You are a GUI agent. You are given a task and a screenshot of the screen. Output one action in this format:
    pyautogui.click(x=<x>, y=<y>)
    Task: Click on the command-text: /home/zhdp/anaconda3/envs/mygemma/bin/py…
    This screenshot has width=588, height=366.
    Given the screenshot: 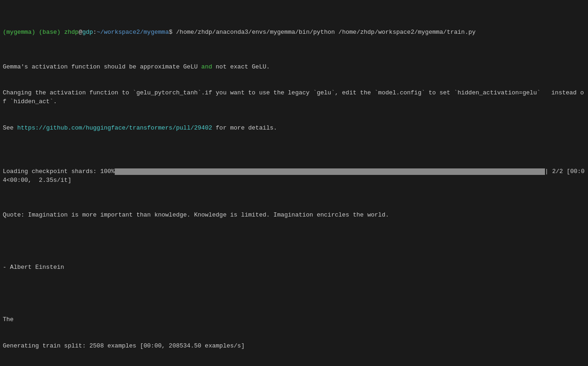 What is the action you would take?
    pyautogui.click(x=326, y=32)
    